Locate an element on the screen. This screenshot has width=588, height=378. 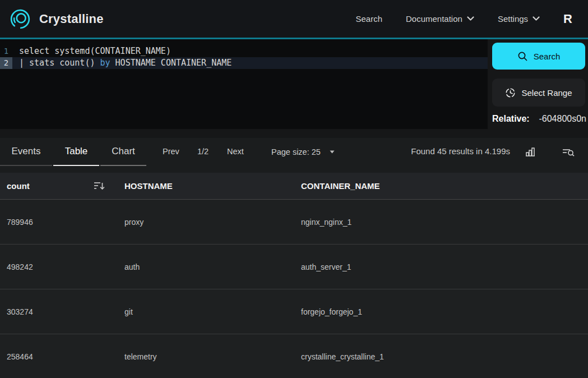
search-icon is located at coordinates (522, 56).